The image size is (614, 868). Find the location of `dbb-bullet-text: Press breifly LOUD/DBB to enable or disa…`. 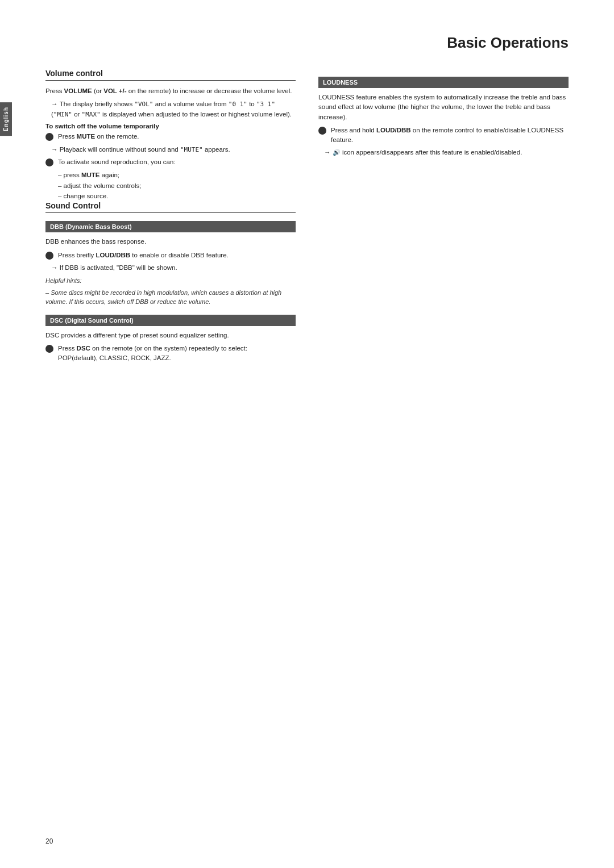

dbb-bullet-text: Press breifly LOUD/DBB to enable or disa… is located at coordinates (177, 256).